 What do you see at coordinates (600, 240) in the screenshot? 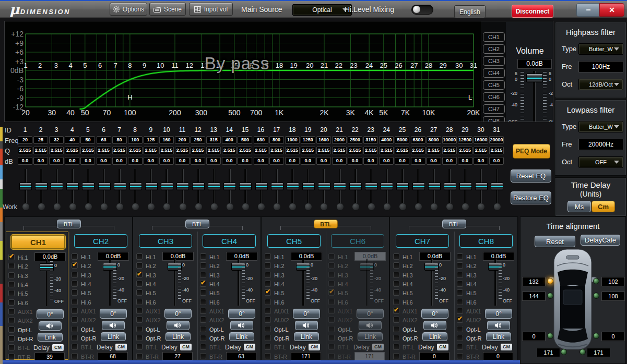
I see `delay-calc-button: DelayCale` at bounding box center [600, 240].